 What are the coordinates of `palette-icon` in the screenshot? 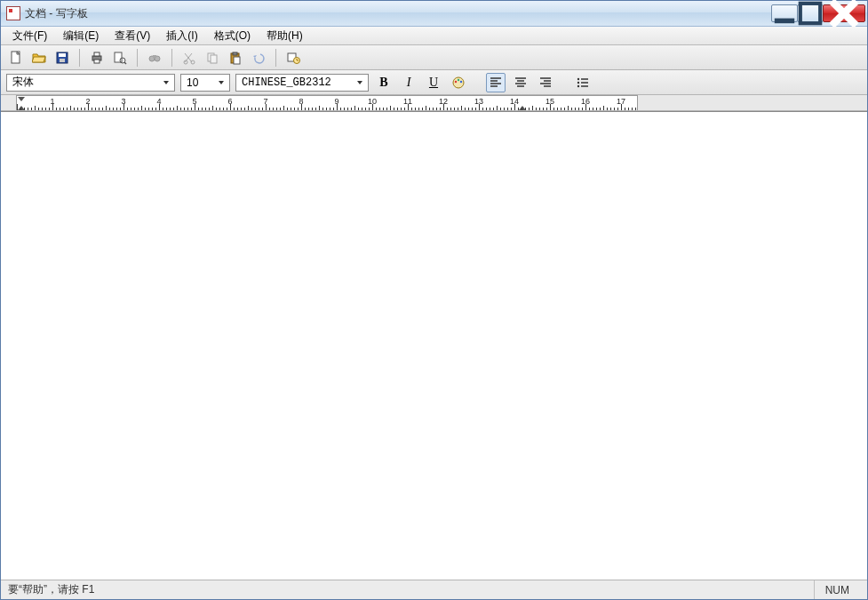 It's located at (458, 83).